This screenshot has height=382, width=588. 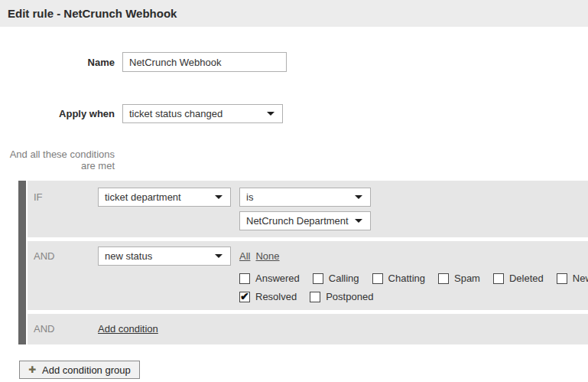 I want to click on status-checkbox-label: Resolved, so click(x=276, y=297).